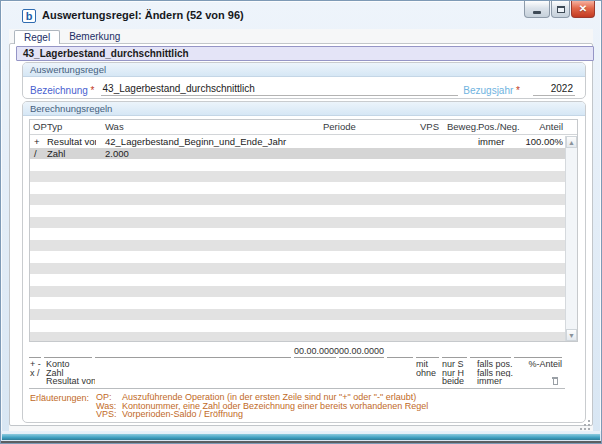  What do you see at coordinates (560, 10) in the screenshot?
I see `maximize-button` at bounding box center [560, 10].